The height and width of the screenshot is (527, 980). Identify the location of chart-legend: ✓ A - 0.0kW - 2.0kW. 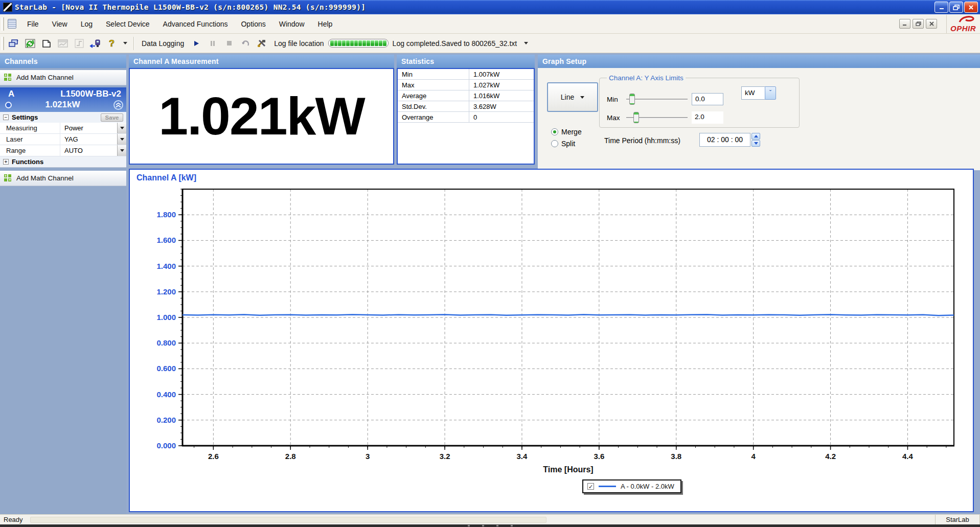
(632, 487).